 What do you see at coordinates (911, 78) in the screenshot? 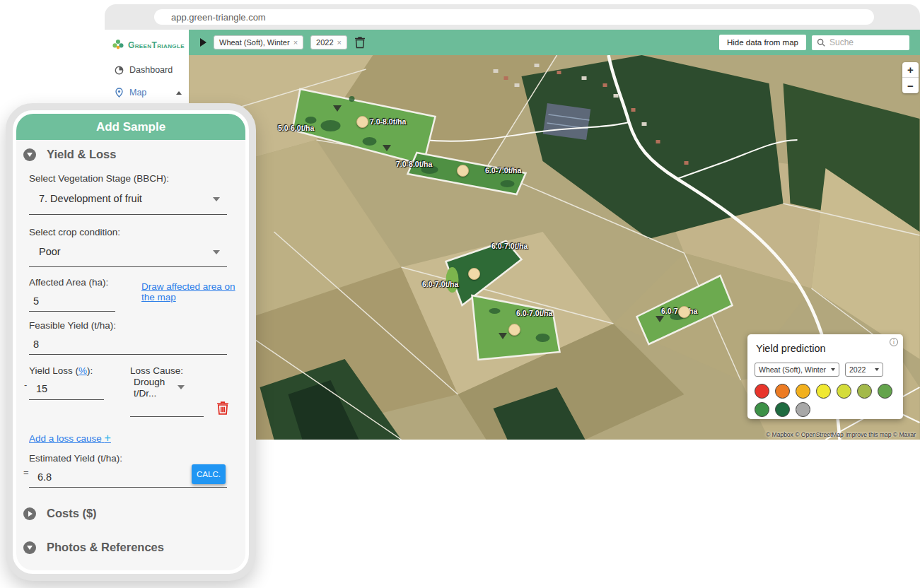
I see `map-zoom-control: + −` at bounding box center [911, 78].